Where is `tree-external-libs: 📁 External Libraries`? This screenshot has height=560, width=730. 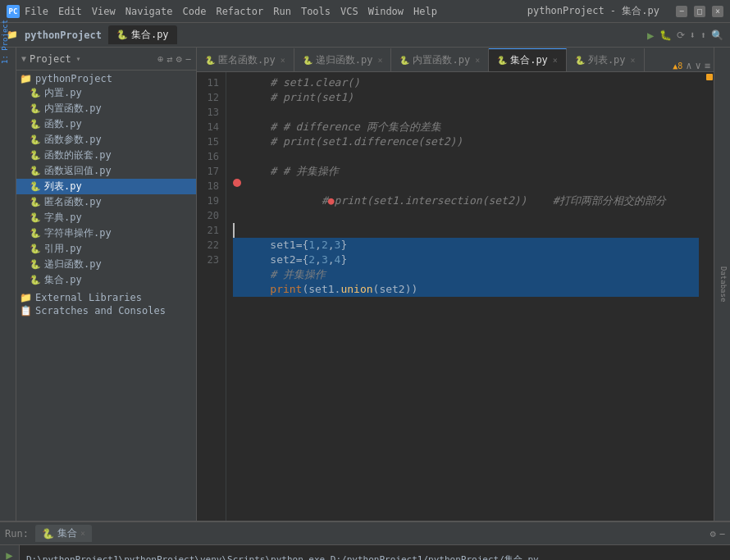 tree-external-libs: 📁 External Libraries is located at coordinates (107, 298).